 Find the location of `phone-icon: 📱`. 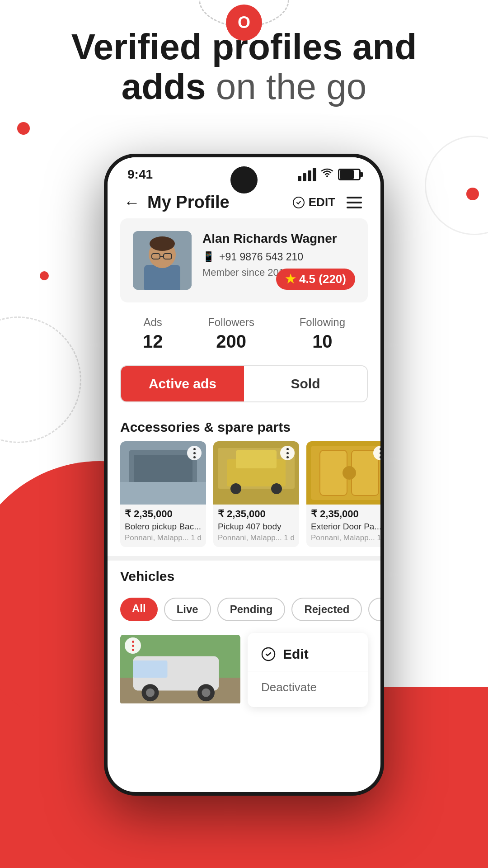

phone-icon: 📱 is located at coordinates (209, 257).